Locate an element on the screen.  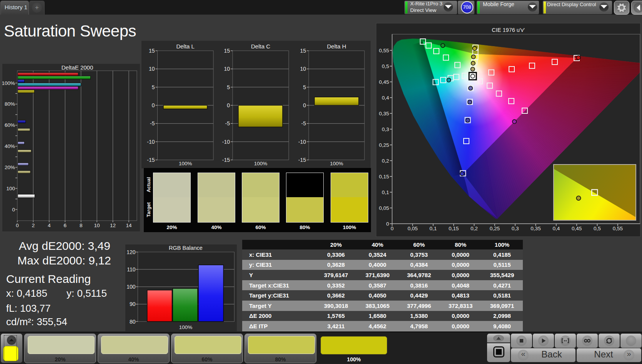
svg-text: 14 is located at coordinates (129, 225).